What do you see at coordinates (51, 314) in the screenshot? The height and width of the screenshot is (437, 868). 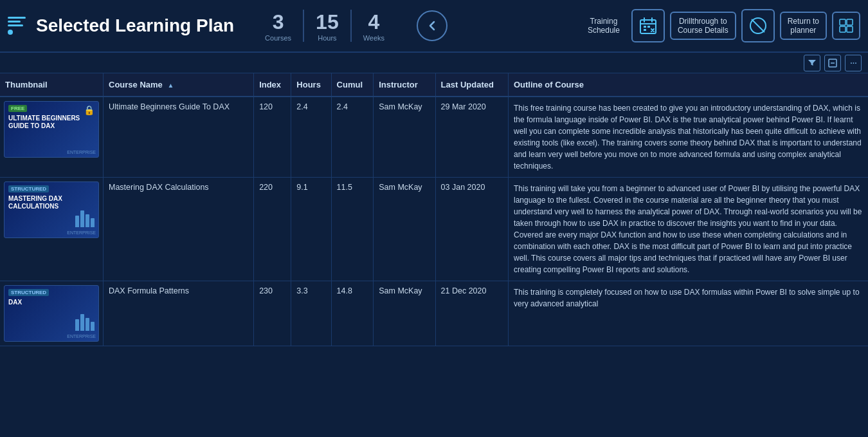 I see `thumbnail-cell: STRUCTUREDDAXENTERPRISE` at bounding box center [51, 314].